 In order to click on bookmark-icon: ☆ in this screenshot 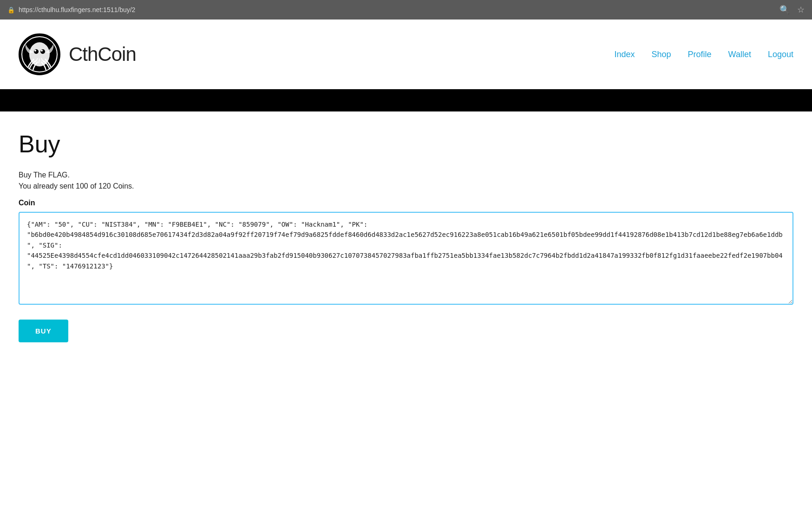, I will do `click(801, 10)`.